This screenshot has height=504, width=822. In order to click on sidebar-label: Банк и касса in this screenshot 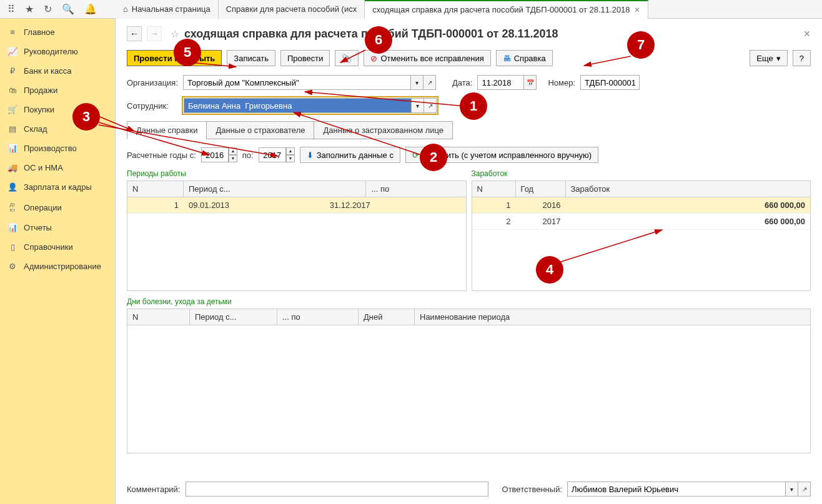, I will do `click(47, 71)`.